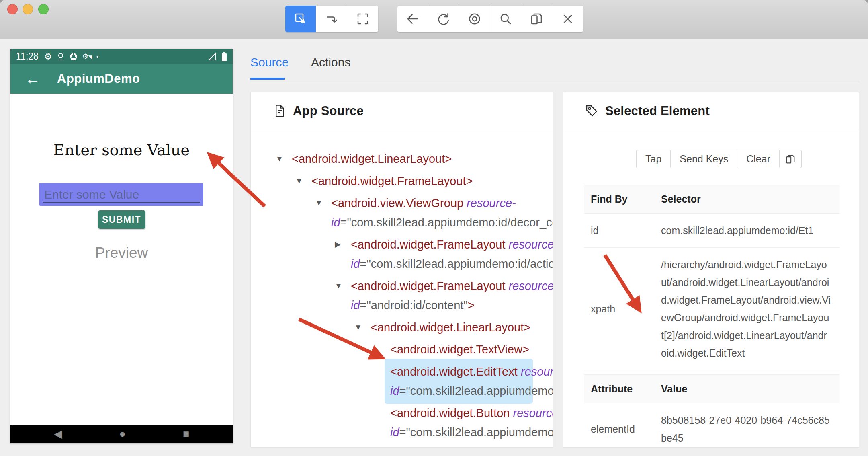  Describe the element at coordinates (331, 62) in the screenshot. I see `tab-actions: Actions` at that location.